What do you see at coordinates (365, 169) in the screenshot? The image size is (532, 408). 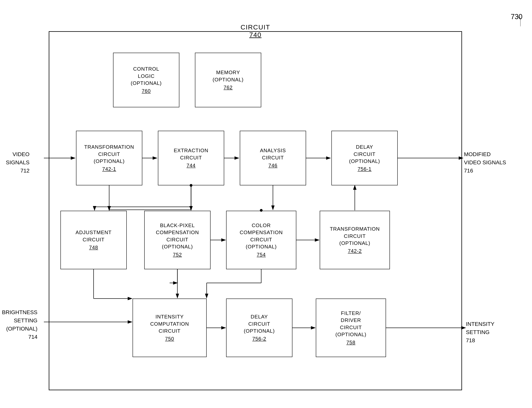 I see `block-delay-756-1-ref: 756-1` at bounding box center [365, 169].